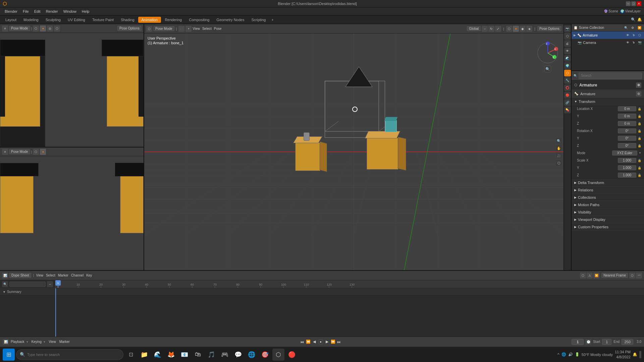 This screenshot has height=362, width=644. Describe the element at coordinates (26, 11) in the screenshot. I see `menu-item-file: File` at that location.